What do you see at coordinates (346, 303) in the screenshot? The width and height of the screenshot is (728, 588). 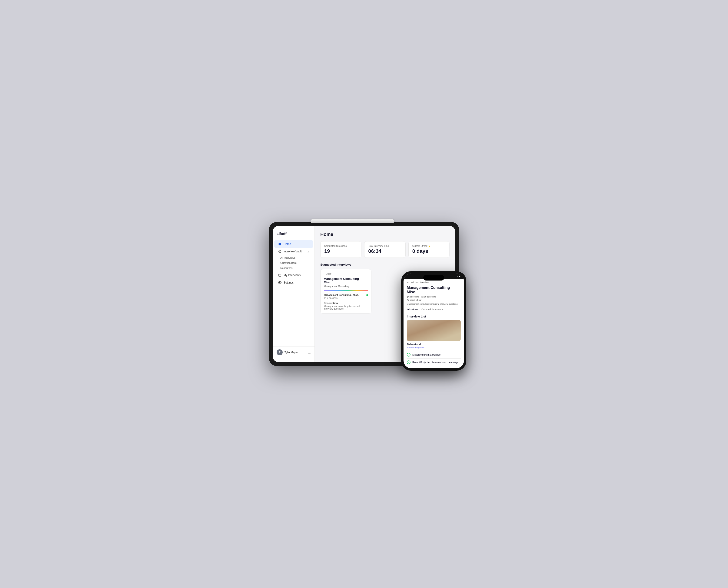 I see `card-description-label: Description` at bounding box center [346, 303].